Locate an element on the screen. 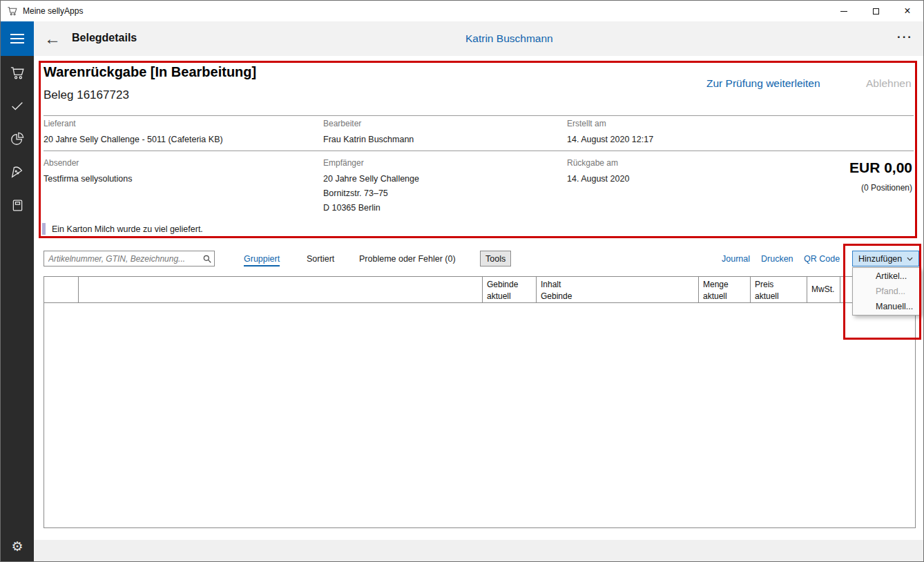 Image resolution: width=924 pixels, height=562 pixels. field-label-erstellt-am: Erstellt am is located at coordinates (587, 124).